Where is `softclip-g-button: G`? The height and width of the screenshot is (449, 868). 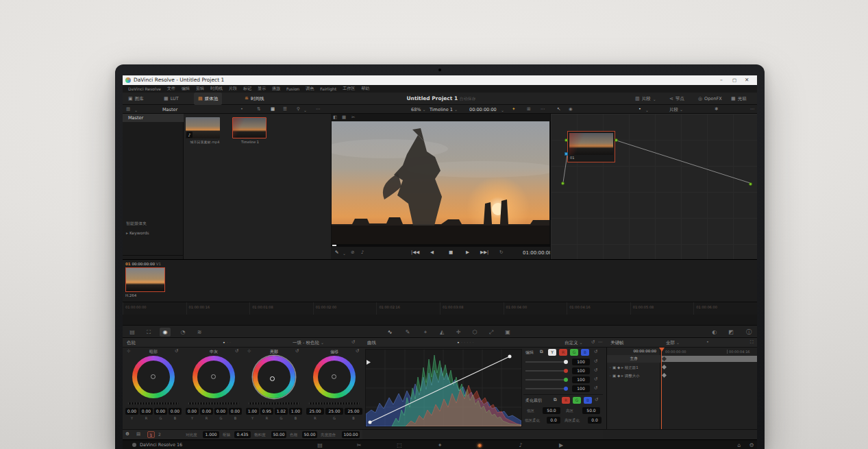
softclip-g-button: G is located at coordinates (577, 400).